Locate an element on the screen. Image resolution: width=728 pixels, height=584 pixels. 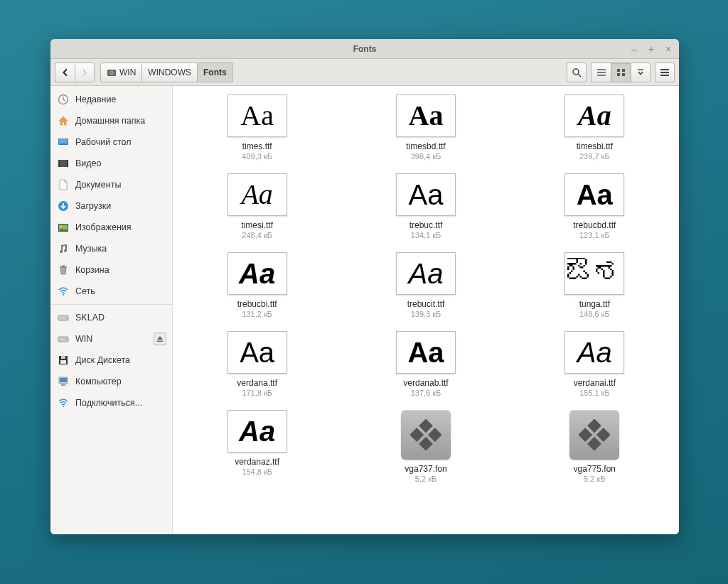
file-size: 137,6 кБ is located at coordinates (427, 393).